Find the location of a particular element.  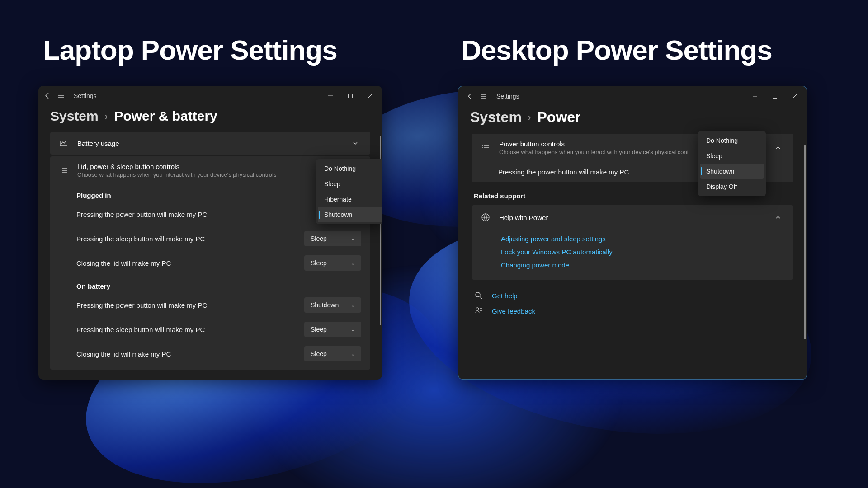

give-feedback-row: Give feedback is located at coordinates (632, 311).